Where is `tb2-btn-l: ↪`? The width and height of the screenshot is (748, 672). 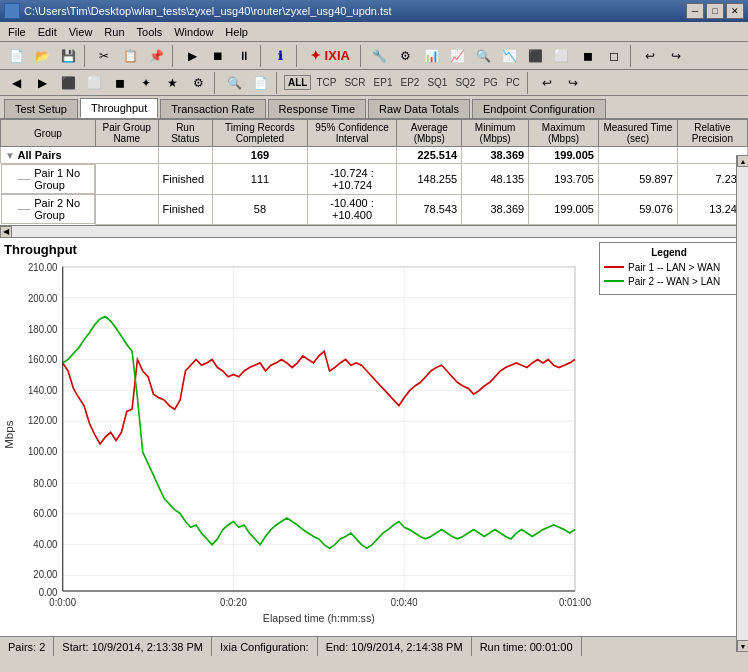
tb2-btn-l: ↪ is located at coordinates (573, 83).